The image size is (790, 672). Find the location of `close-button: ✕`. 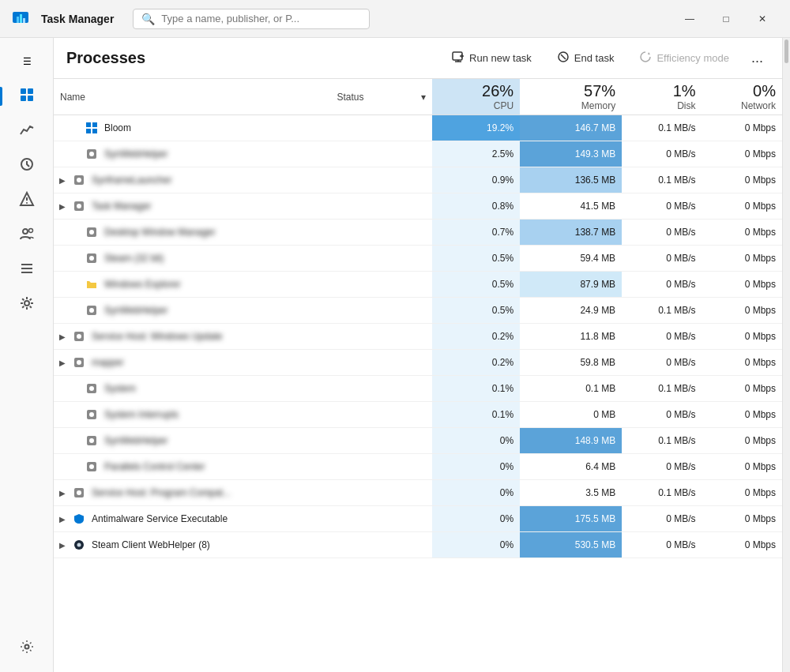

close-button: ✕ is located at coordinates (762, 19).